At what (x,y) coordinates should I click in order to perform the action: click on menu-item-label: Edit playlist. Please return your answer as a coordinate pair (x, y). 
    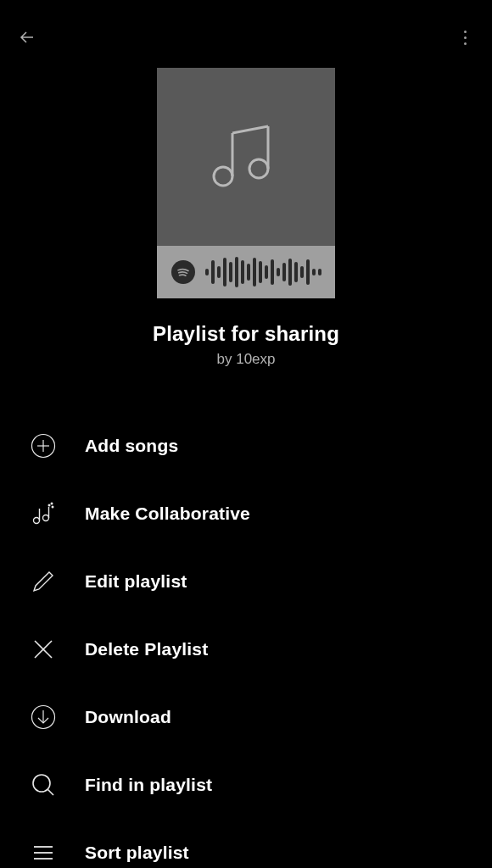
    Looking at the image, I should click on (136, 581).